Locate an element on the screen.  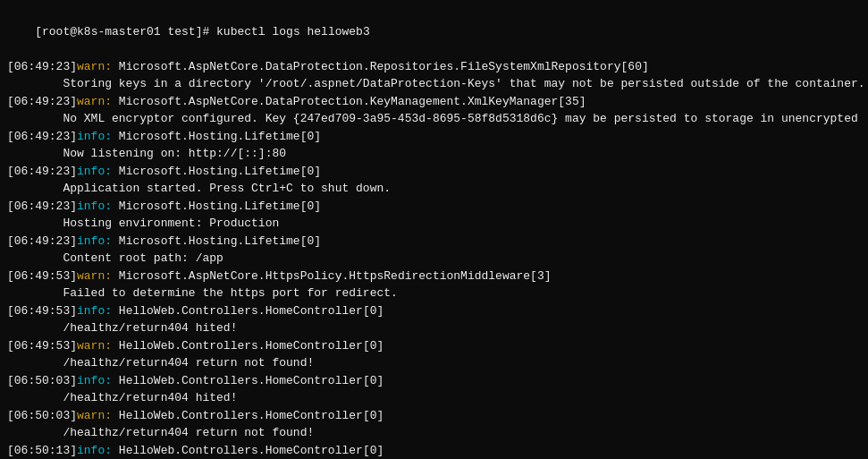
command-line: [root@k8s-master01 test]# kubectl logs h… is located at coordinates (434, 32).